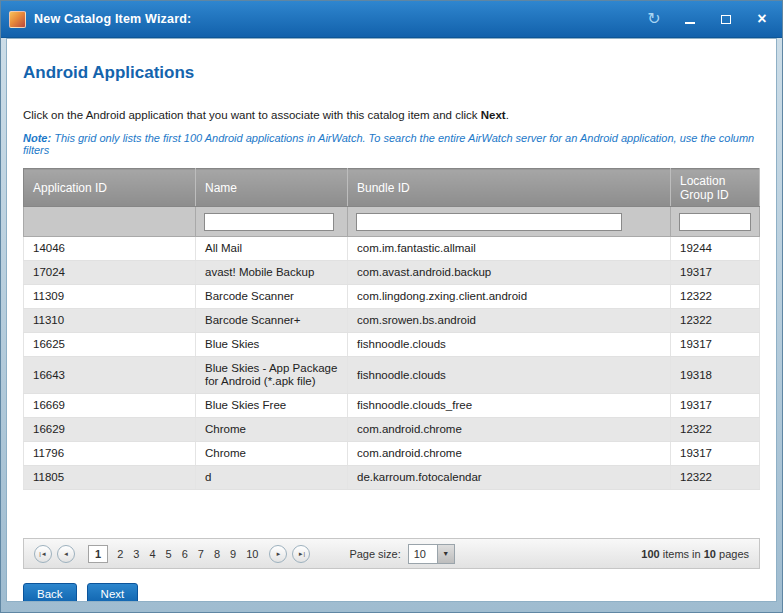 The height and width of the screenshot is (613, 783). What do you see at coordinates (715, 222) in the screenshot?
I see `location-group-id-filter-input` at bounding box center [715, 222].